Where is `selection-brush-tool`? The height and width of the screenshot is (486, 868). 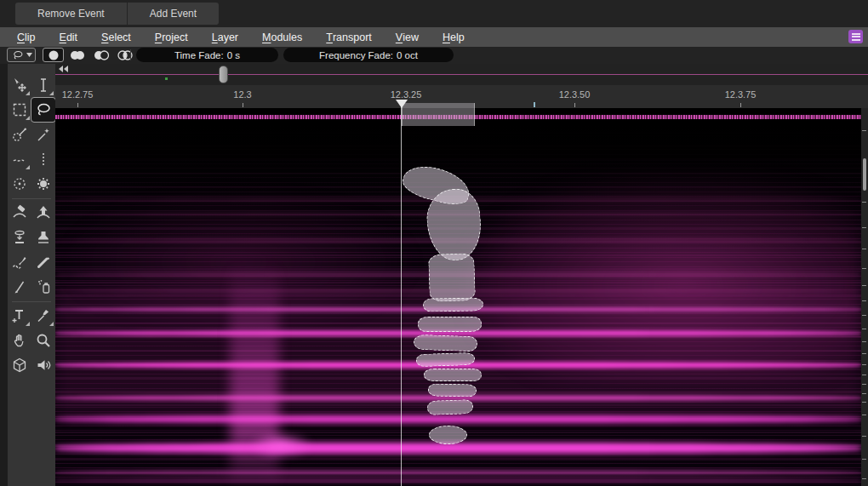
selection-brush-tool is located at coordinates (20, 134).